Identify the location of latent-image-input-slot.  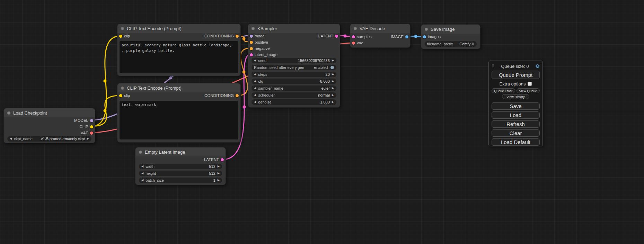
(252, 55).